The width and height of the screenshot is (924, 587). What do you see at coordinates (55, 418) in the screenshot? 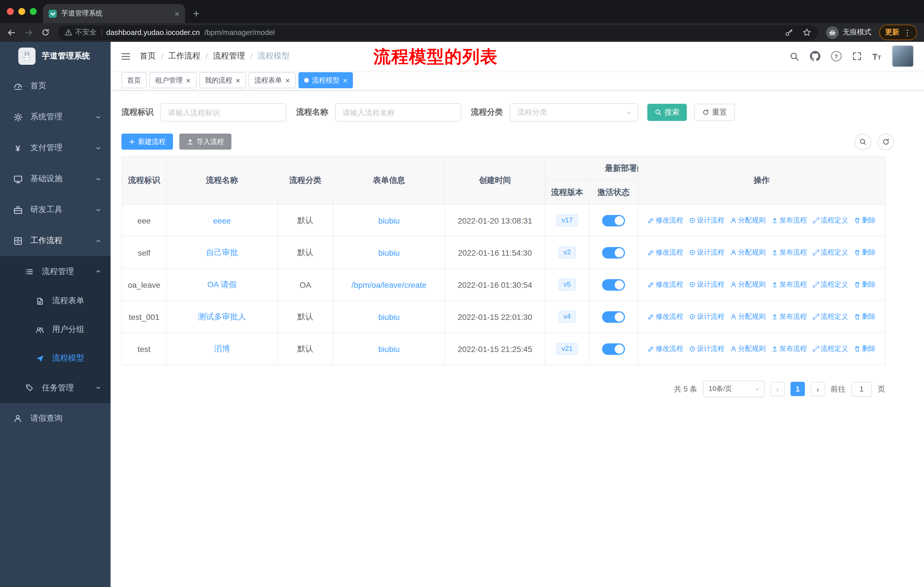
I see `sidebar-item-leave-query: 请假查询` at bounding box center [55, 418].